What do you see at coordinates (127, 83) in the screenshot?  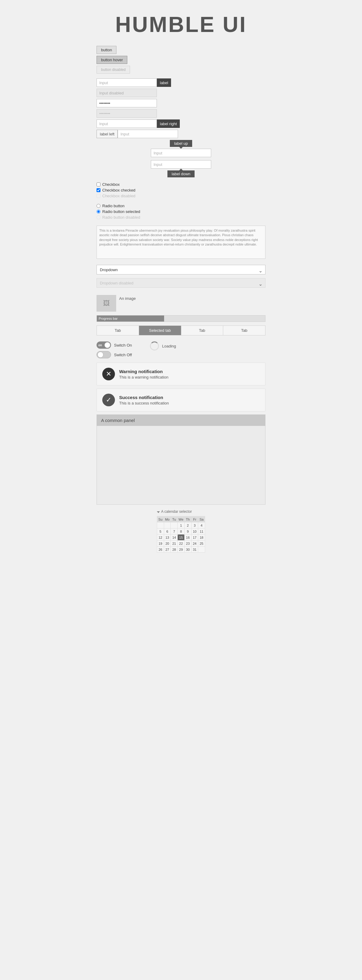 I see `input-default` at bounding box center [127, 83].